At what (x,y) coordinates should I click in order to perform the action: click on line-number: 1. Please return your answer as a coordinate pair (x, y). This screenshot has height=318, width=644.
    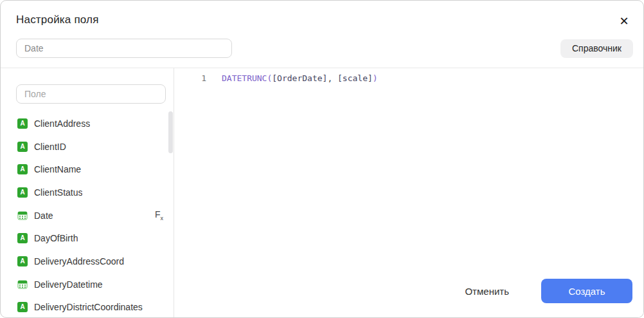
    Looking at the image, I should click on (190, 79).